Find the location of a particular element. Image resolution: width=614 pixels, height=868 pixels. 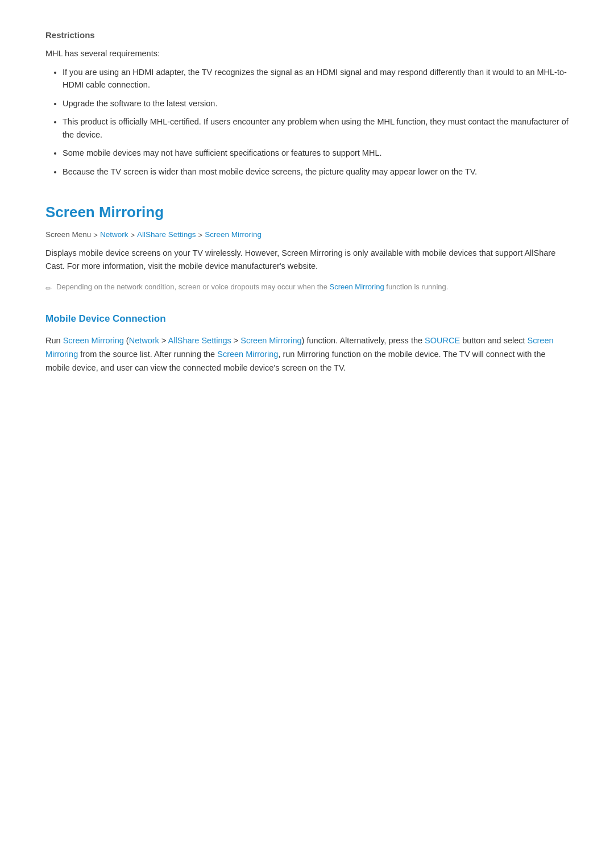

list-item: This product is officially MHL-certified… is located at coordinates (316, 128).